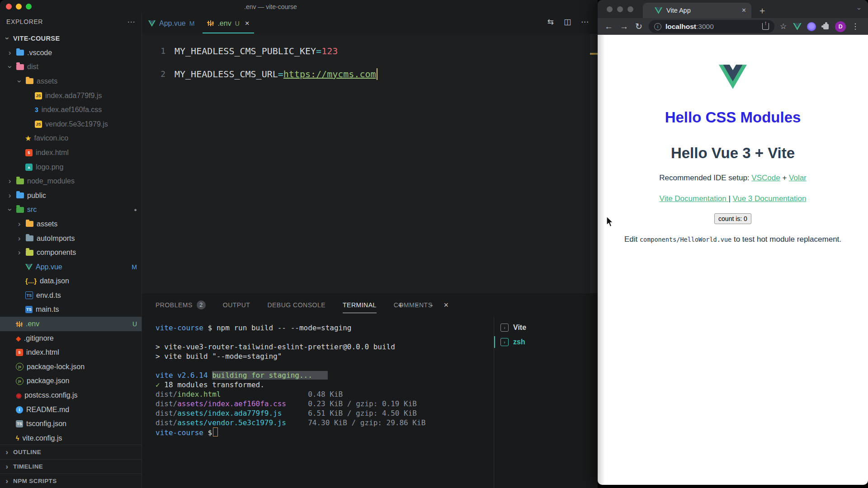  Describe the element at coordinates (10, 210) in the screenshot. I see `chevron-down-icon: ›` at that location.